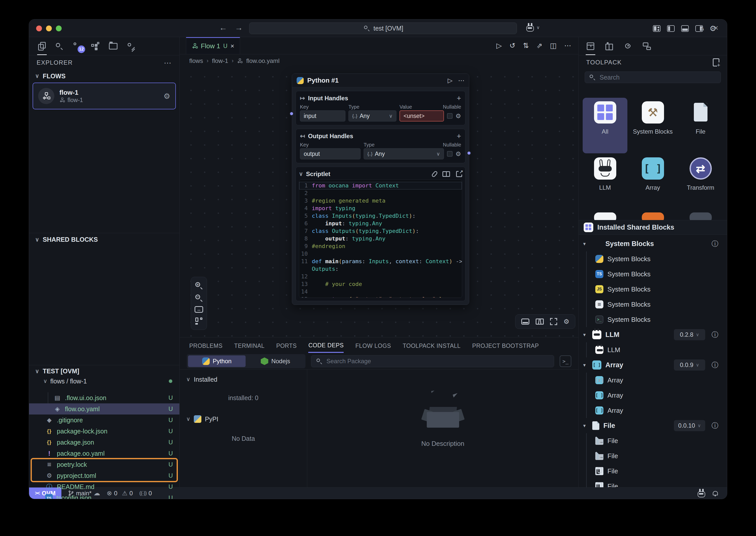 The width and height of the screenshot is (756, 536). I want to click on code-line: 10, so click(380, 254).